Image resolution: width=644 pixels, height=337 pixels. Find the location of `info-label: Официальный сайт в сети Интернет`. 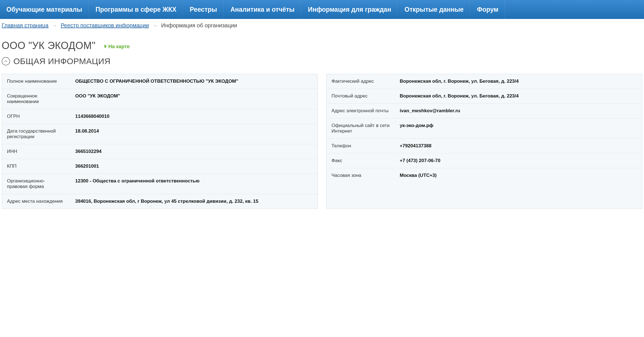

info-label: Официальный сайт в сети Интернет is located at coordinates (360, 128).